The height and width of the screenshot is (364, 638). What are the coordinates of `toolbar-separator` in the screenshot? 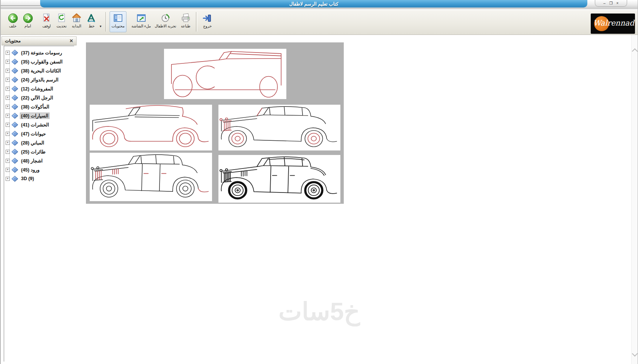 It's located at (197, 22).